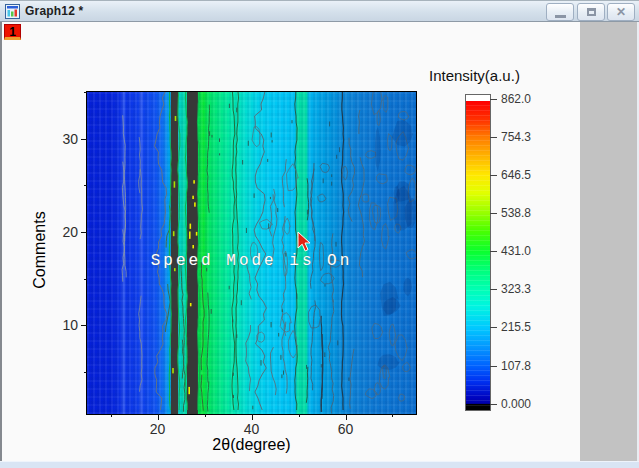  What do you see at coordinates (516, 289) in the screenshot?
I see `tick-label: 323.3` at bounding box center [516, 289].